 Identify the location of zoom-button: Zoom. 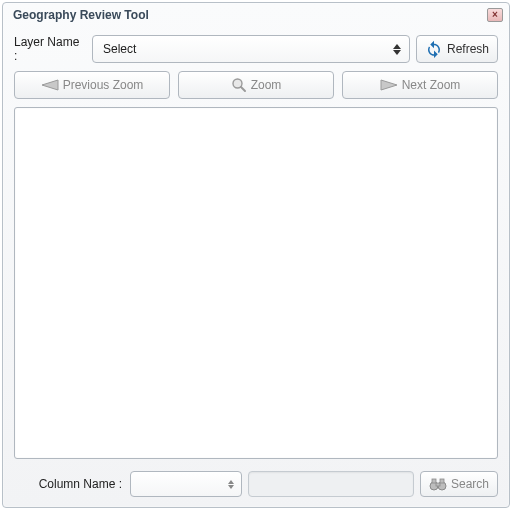
(256, 85).